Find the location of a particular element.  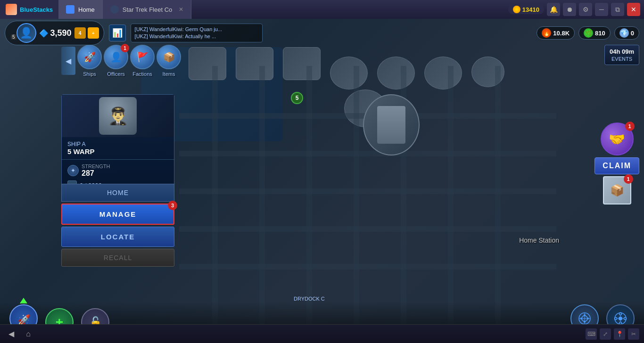

claim-badge: 1 is located at coordinates (630, 126).